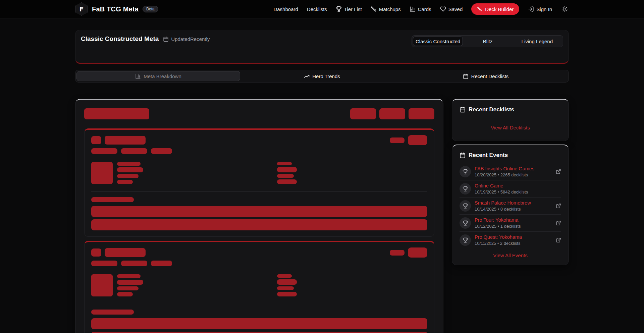 Image resolution: width=644 pixels, height=333 pixels. I want to click on view-all-events-link: View All Events, so click(511, 256).